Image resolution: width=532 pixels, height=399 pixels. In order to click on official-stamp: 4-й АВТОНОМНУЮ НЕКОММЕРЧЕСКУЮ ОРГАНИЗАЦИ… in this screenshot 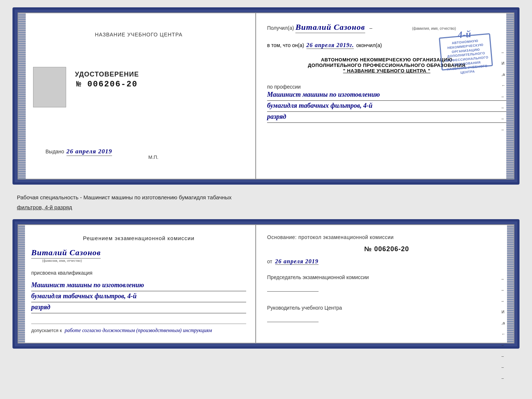, I will do `click(466, 52)`.